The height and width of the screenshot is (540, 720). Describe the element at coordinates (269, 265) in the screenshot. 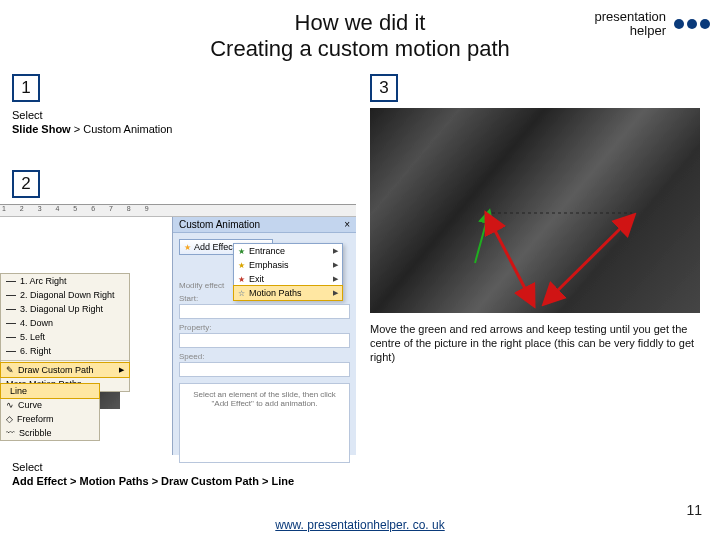

I see `menu-emphasis-label: Emphasis` at that location.